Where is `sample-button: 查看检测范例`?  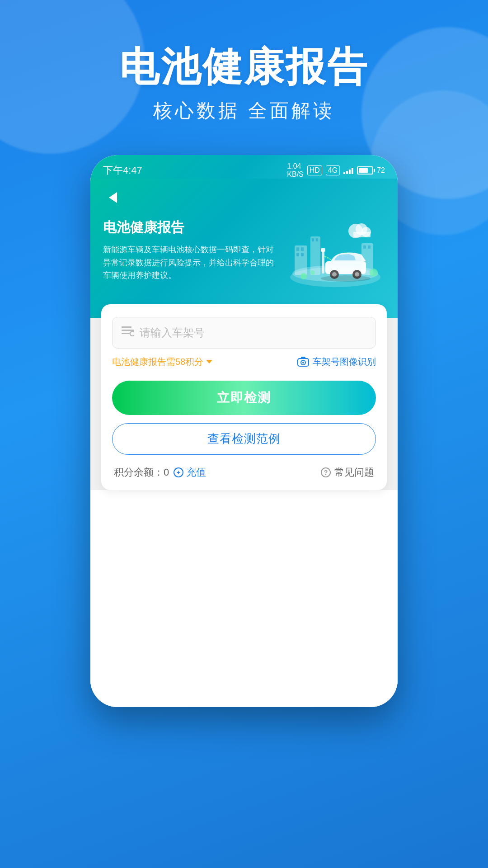
sample-button: 查看检测范例 is located at coordinates (244, 439).